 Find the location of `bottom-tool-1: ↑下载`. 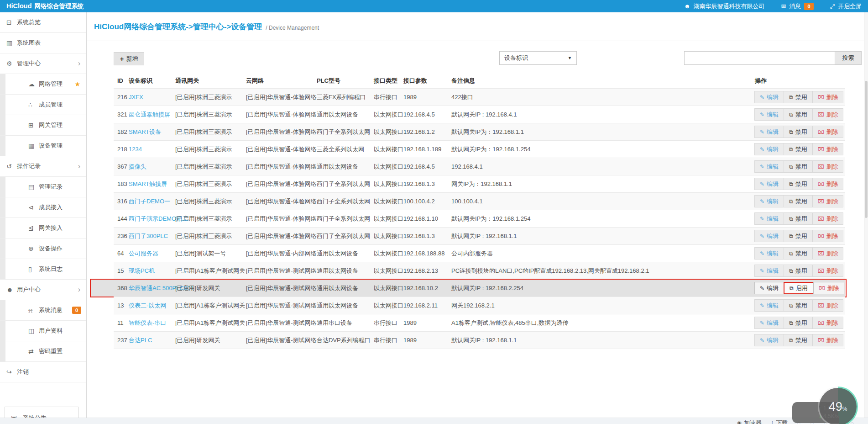

bottom-tool-1: ↑下载 is located at coordinates (779, 421).